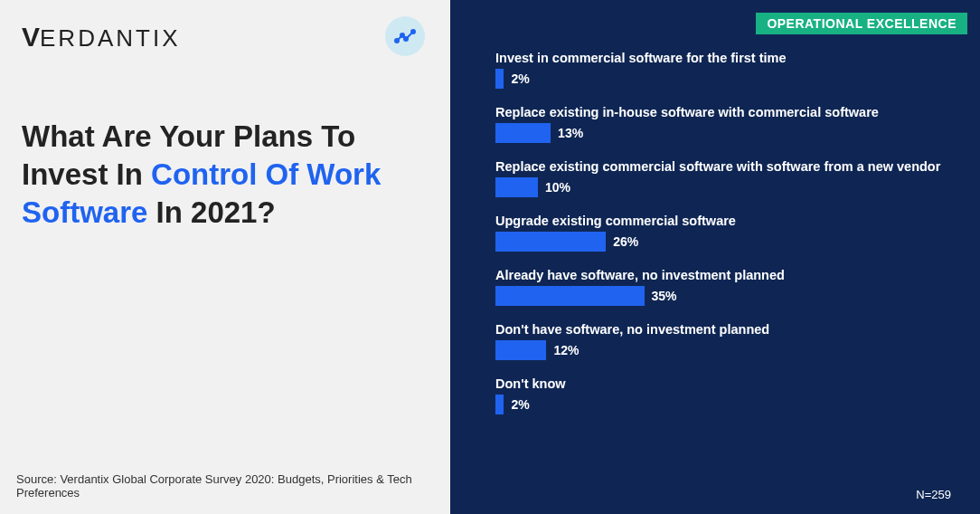 The width and height of the screenshot is (980, 514). I want to click on bar-row: 13%, so click(721, 133).